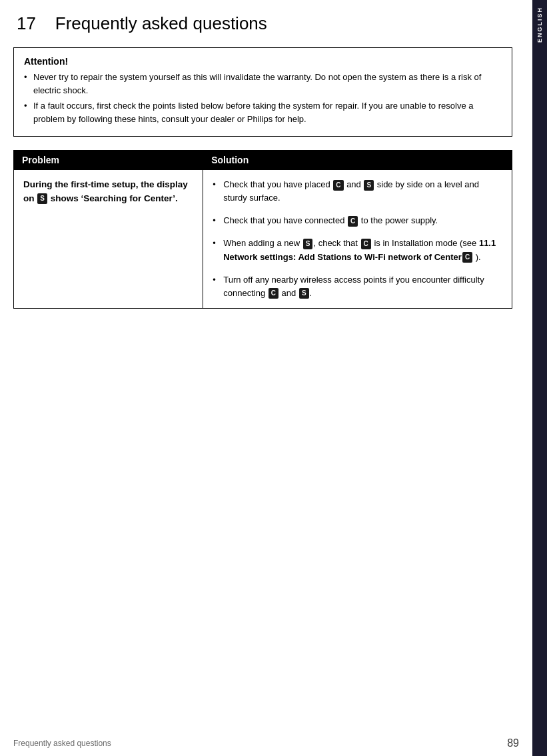 This screenshot has height=756, width=547. I want to click on attention-list: Never try to repair the system yourself …, so click(263, 98).